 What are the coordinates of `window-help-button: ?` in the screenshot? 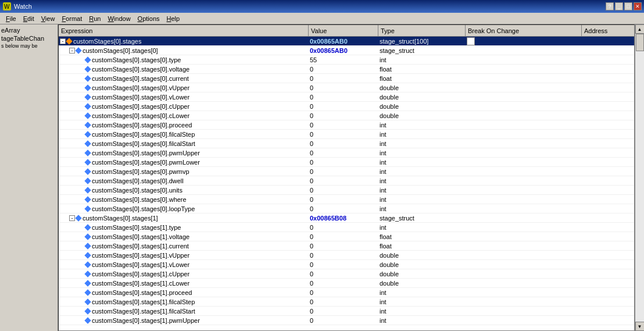 It's located at (610, 6).